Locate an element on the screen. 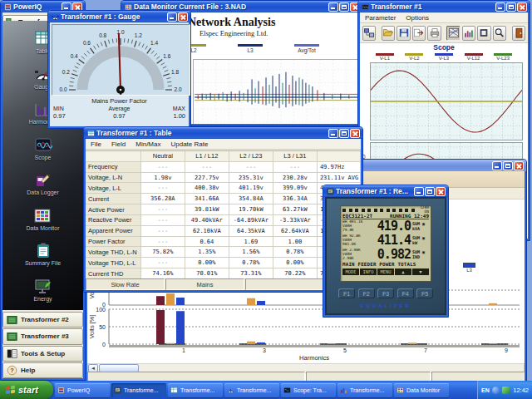  scope-legend-item-v-l2: V-L2 is located at coordinates (414, 57).